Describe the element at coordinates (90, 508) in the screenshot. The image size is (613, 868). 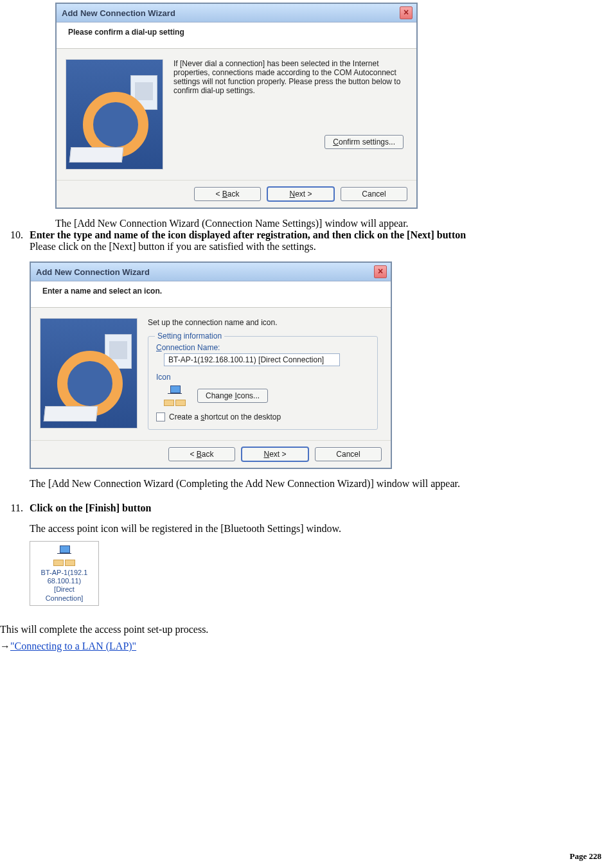
I see `step11-title: Click on the [Finish] button` at that location.